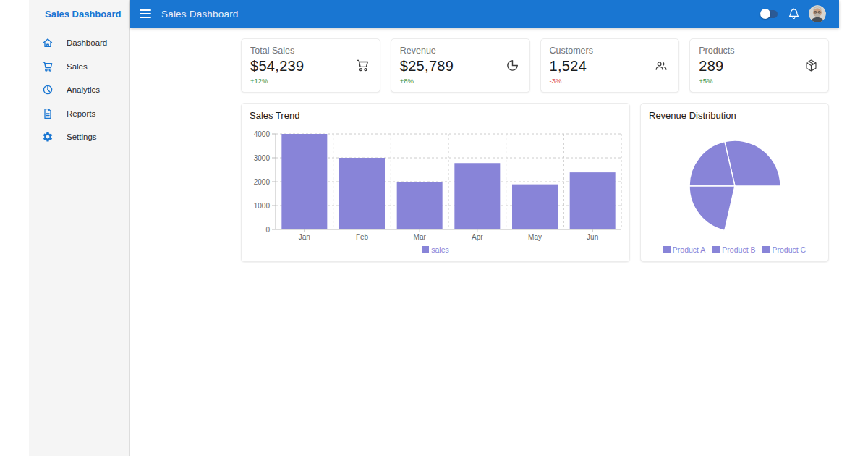 This screenshot has width=868, height=456. I want to click on theme-toggle, so click(770, 14).